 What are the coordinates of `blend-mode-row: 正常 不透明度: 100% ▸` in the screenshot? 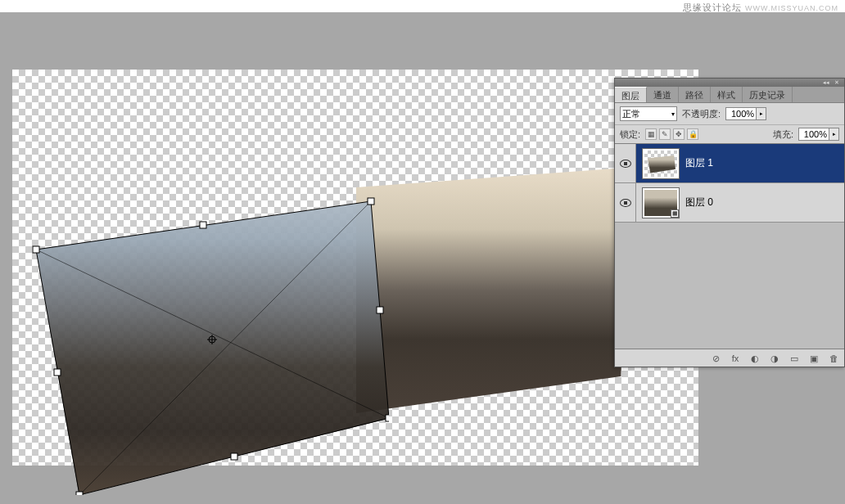 It's located at (730, 115).